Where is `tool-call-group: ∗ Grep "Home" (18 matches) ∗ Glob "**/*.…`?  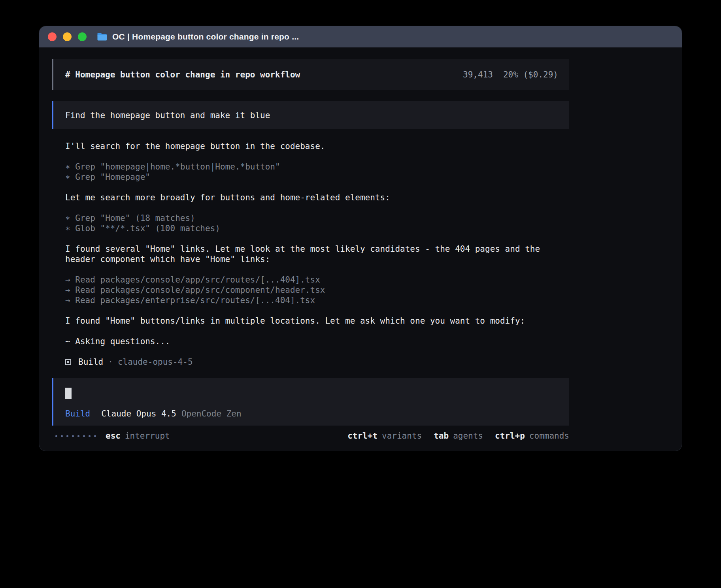
tool-call-group: ∗ Grep "Home" (18 matches) ∗ Glob "**/*.… is located at coordinates (317, 223).